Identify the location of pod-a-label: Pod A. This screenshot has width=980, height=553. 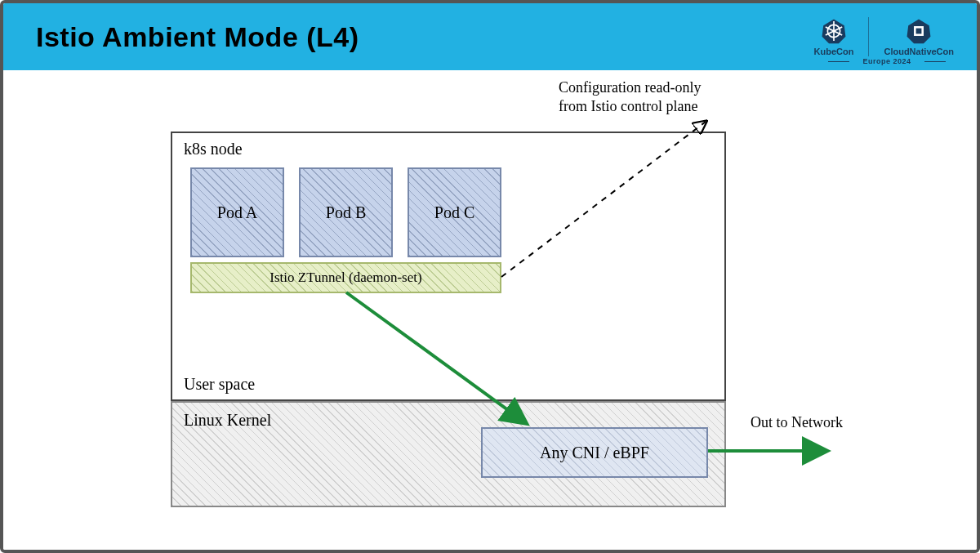
(237, 212).